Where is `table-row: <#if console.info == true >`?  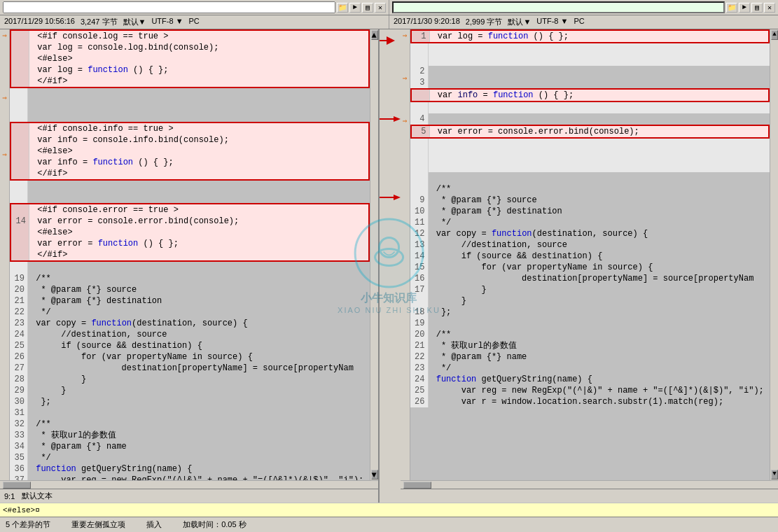 table-row: <#if console.info == true > is located at coordinates (190, 129).